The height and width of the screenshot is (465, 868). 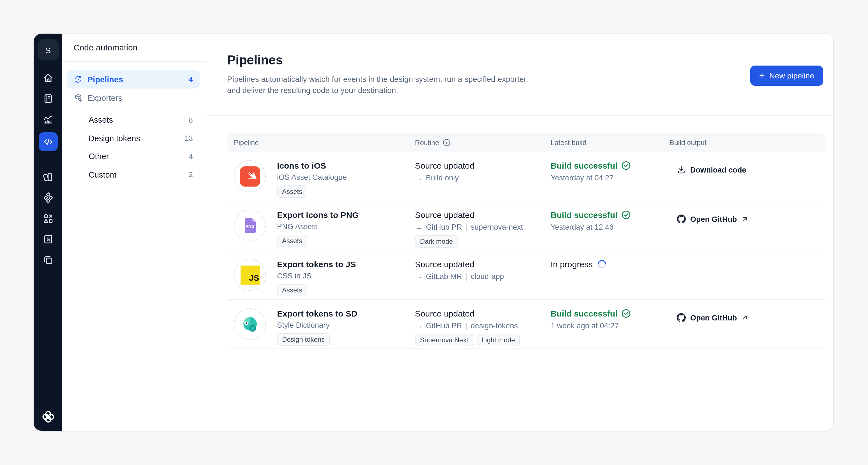 I want to click on components-icon, so click(x=48, y=219).